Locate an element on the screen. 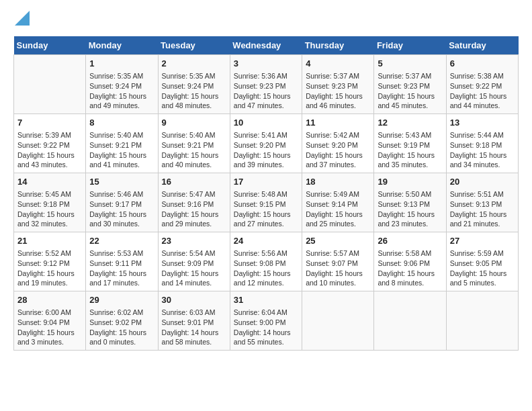 This screenshot has height=411, width=532. day-number: 30 is located at coordinates (194, 300).